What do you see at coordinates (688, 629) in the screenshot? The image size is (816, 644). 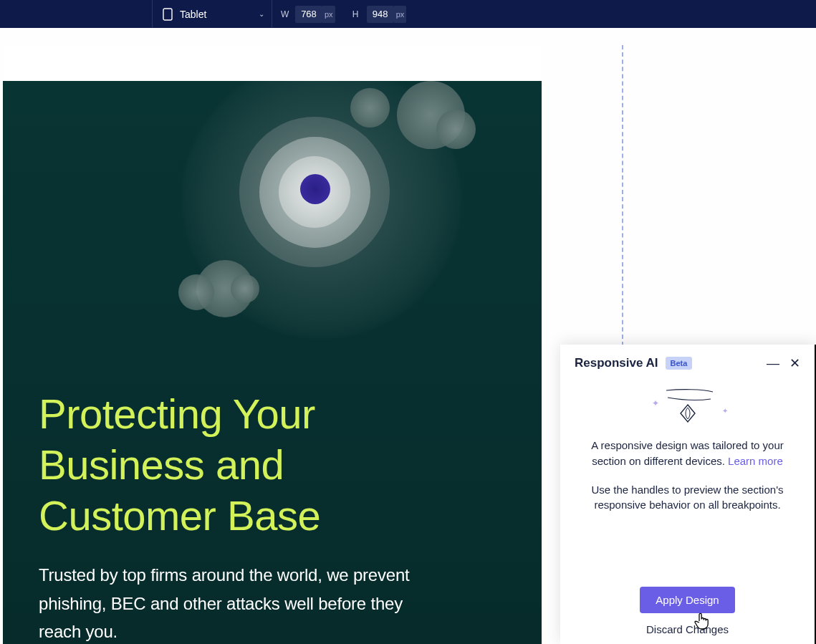 I see `discard-changes-button: Discard Changes` at bounding box center [688, 629].